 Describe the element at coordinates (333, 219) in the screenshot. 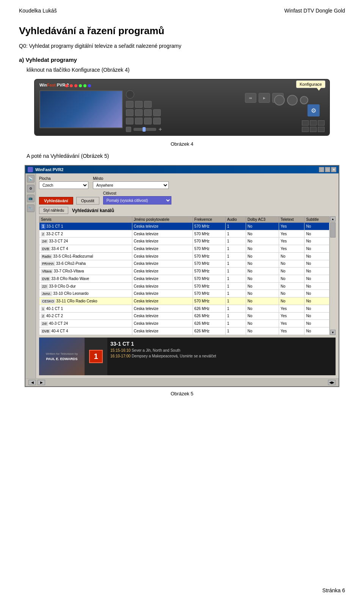

I see `scroll-up-btn: ▲` at that location.